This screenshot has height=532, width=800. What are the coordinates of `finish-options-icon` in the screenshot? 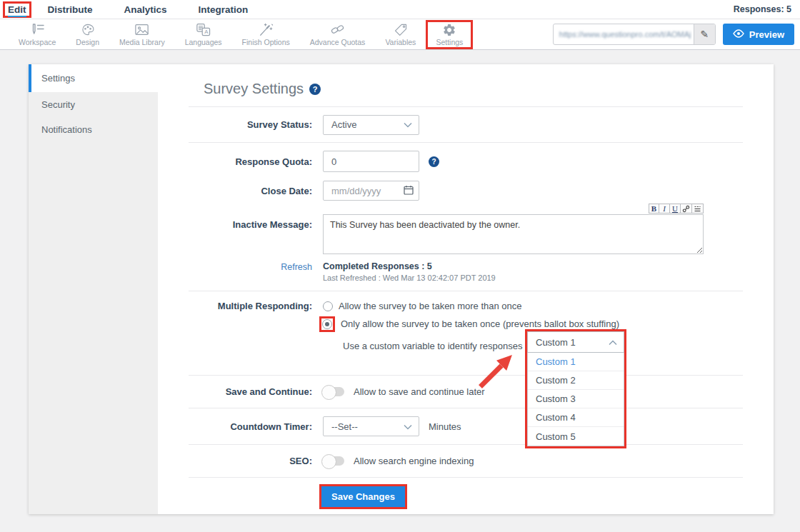 It's located at (266, 30).